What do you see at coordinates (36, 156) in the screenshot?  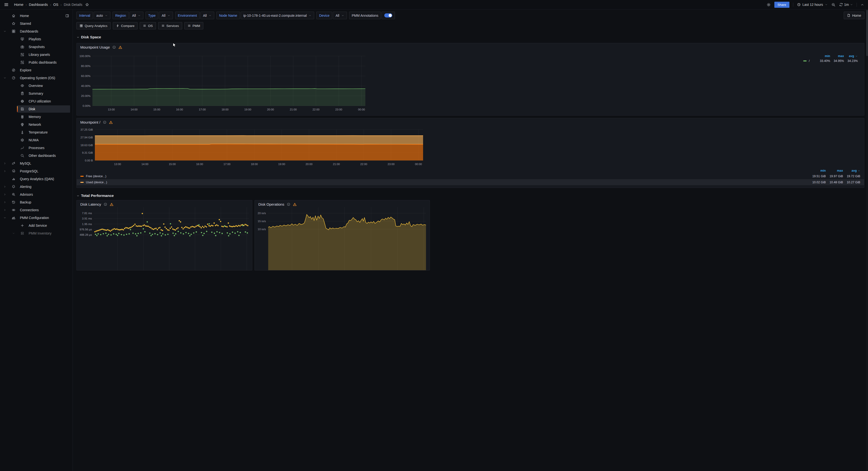 I see `sidebar-item-other-dashboards: Other dashboards` at bounding box center [36, 156].